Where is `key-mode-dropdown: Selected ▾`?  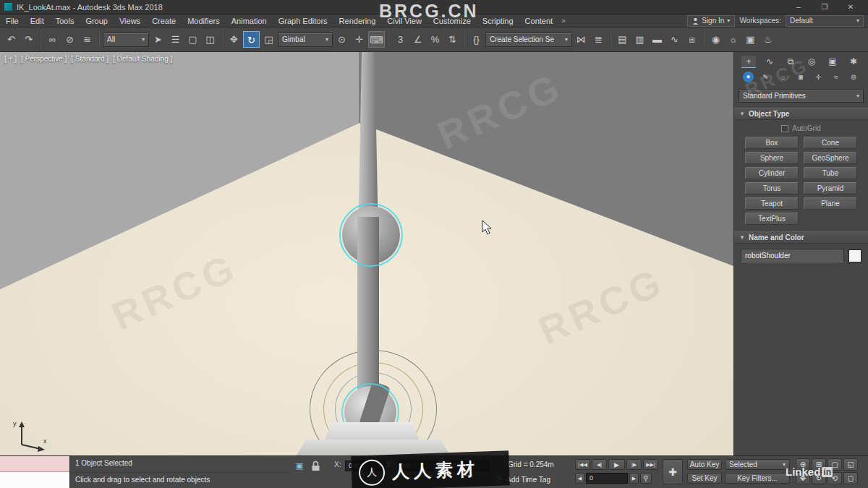 key-mode-dropdown: Selected ▾ is located at coordinates (757, 464).